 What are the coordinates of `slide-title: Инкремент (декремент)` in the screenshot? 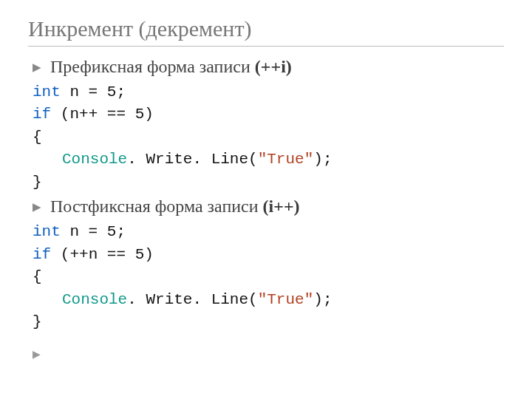 It's located at (266, 29).